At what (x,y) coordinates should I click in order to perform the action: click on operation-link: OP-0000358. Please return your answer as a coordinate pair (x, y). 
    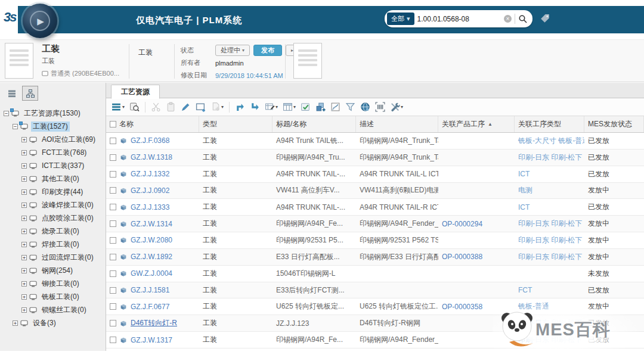
    Looking at the image, I should click on (462, 307).